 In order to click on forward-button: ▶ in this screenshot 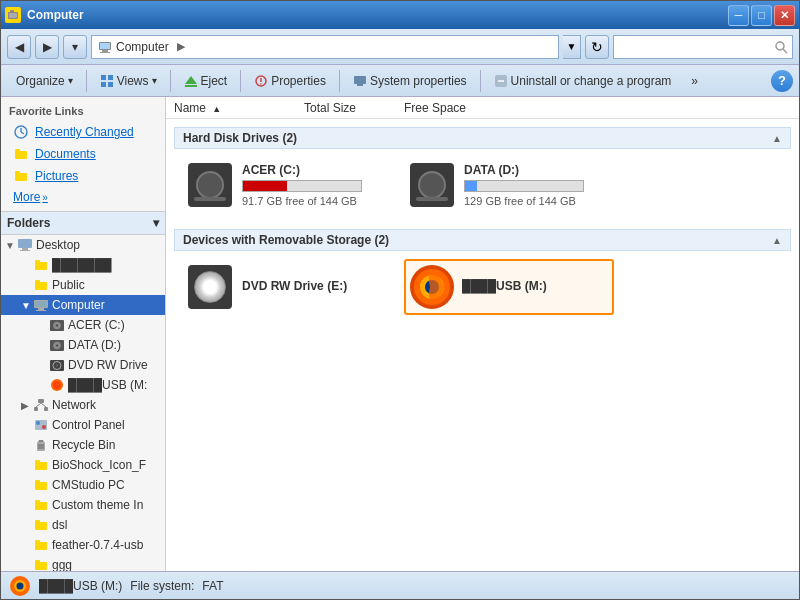, I will do `click(47, 47)`.